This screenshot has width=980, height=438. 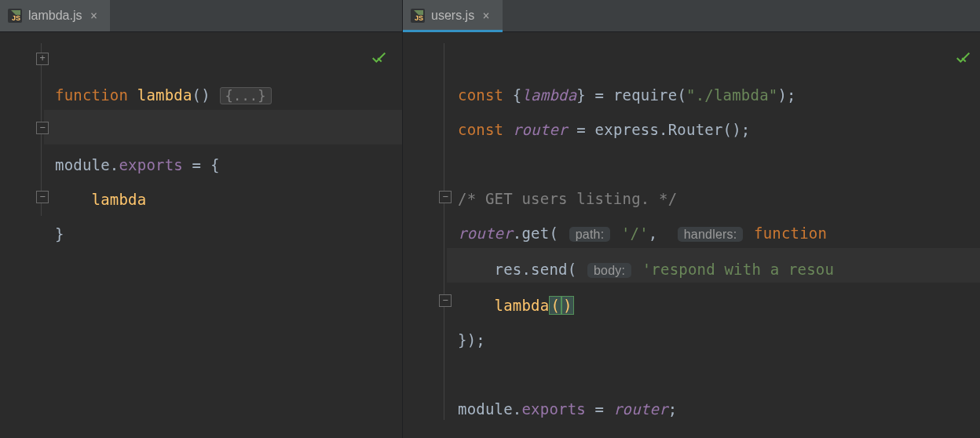 I want to click on inlay-hint-body: body:, so click(x=609, y=270).